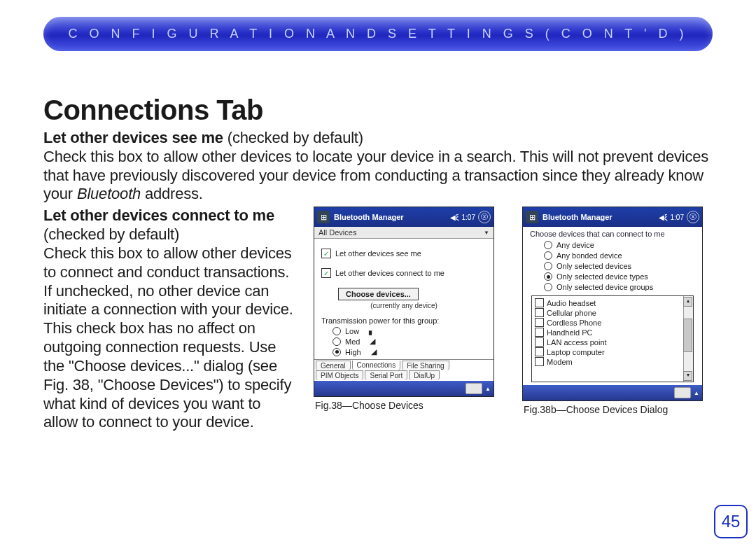 The image size is (756, 544). I want to click on power-low: Low ▖, so click(410, 330).